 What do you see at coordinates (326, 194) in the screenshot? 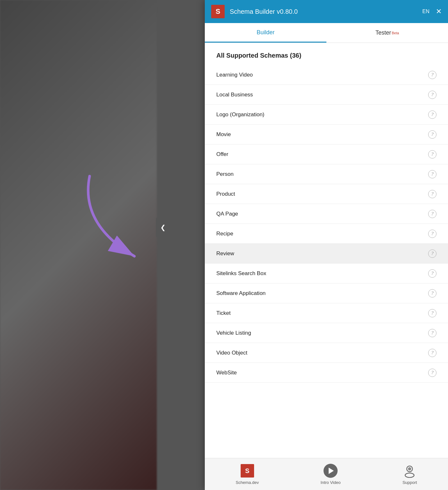
I see `schema-item-product: Product ?` at bounding box center [326, 194].